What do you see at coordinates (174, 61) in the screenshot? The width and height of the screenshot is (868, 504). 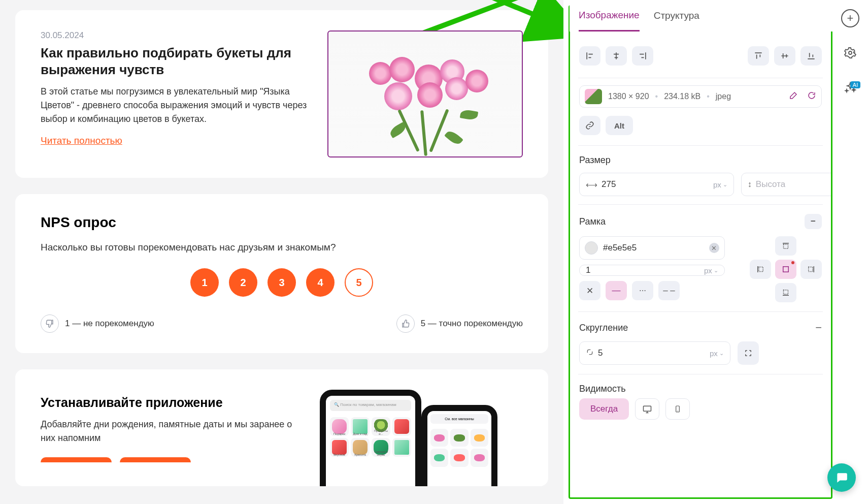 I see `article-title: Как правильно подбирать букеты для выраж…` at bounding box center [174, 61].